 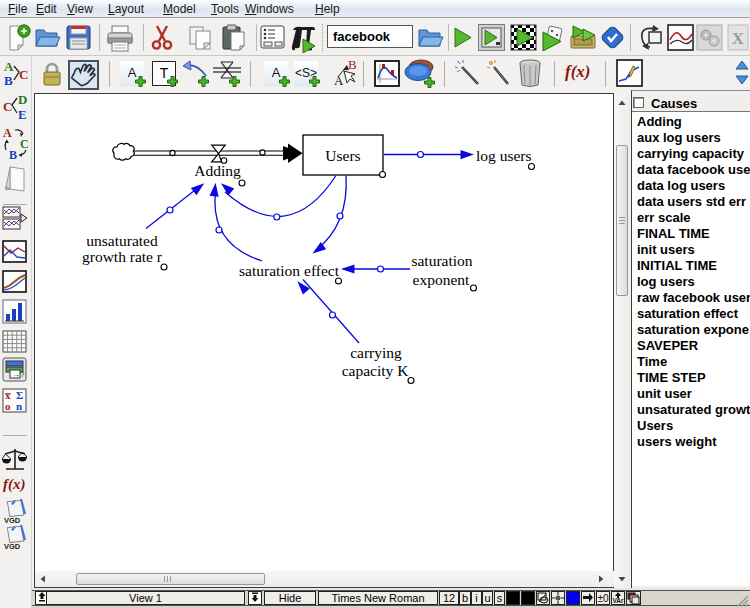 I want to click on svg-text: E, so click(x=22, y=114).